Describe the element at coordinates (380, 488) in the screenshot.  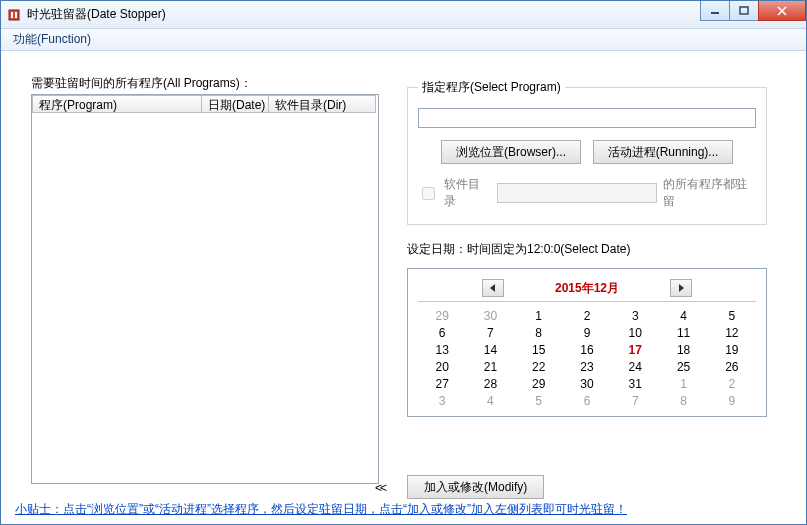
I see `transfer-arrow-icon: <<` at that location.